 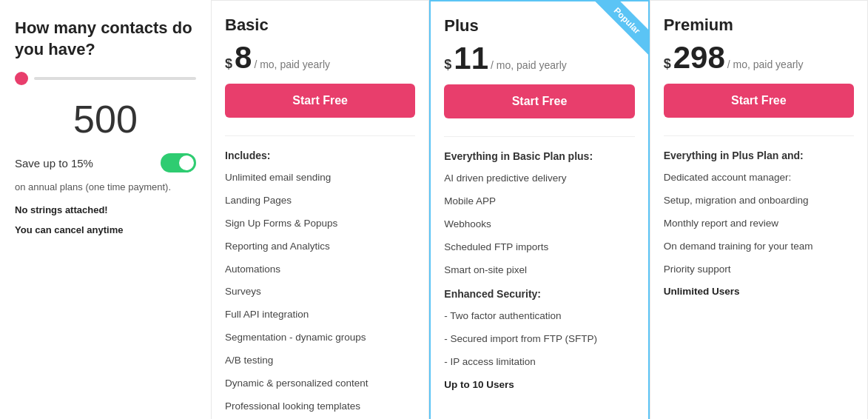 I want to click on feature-item: A/B testing, so click(x=320, y=361).